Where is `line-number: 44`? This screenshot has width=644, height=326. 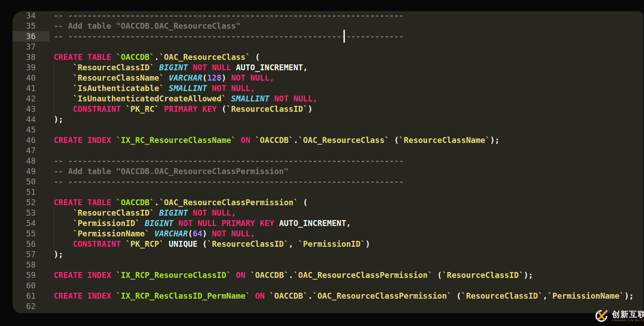 line-number: 44 is located at coordinates (31, 119).